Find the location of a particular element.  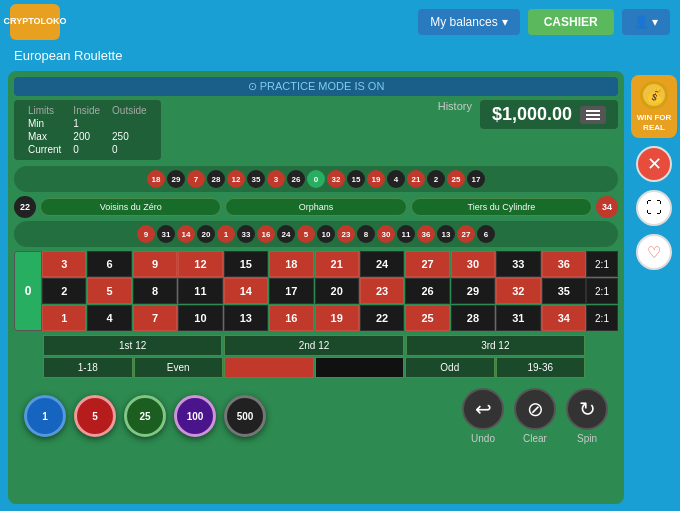

wheel-number: 19 is located at coordinates (376, 179).